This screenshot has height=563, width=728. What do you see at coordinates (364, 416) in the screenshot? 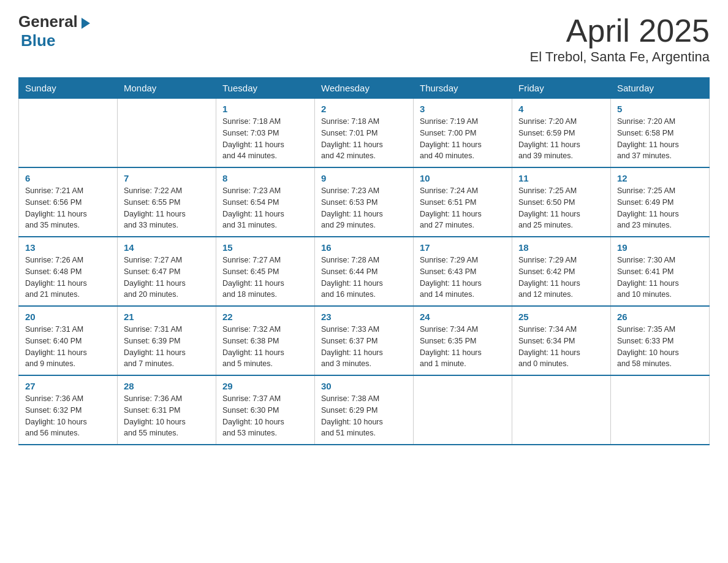
I see `day-info: Sunrise: 7:38 AMSunset: 6:29 PMDaylight:…` at bounding box center [364, 416].